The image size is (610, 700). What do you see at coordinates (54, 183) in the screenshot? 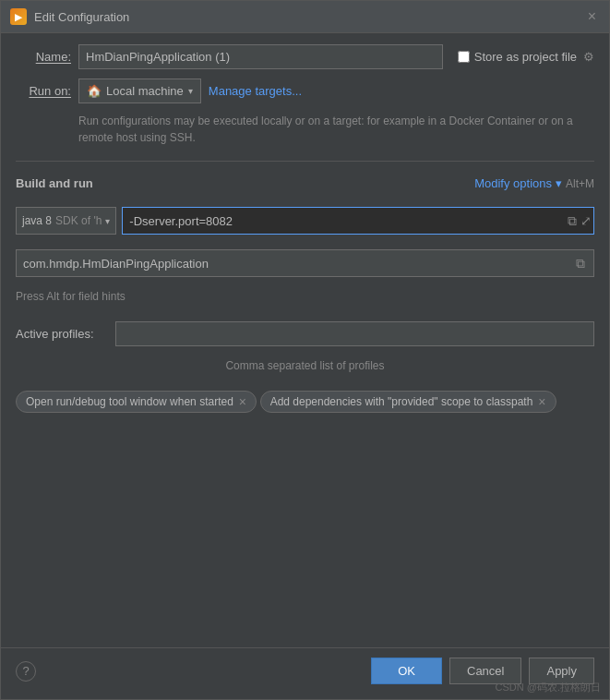
I see `build-run-title: Build and run` at bounding box center [54, 183].